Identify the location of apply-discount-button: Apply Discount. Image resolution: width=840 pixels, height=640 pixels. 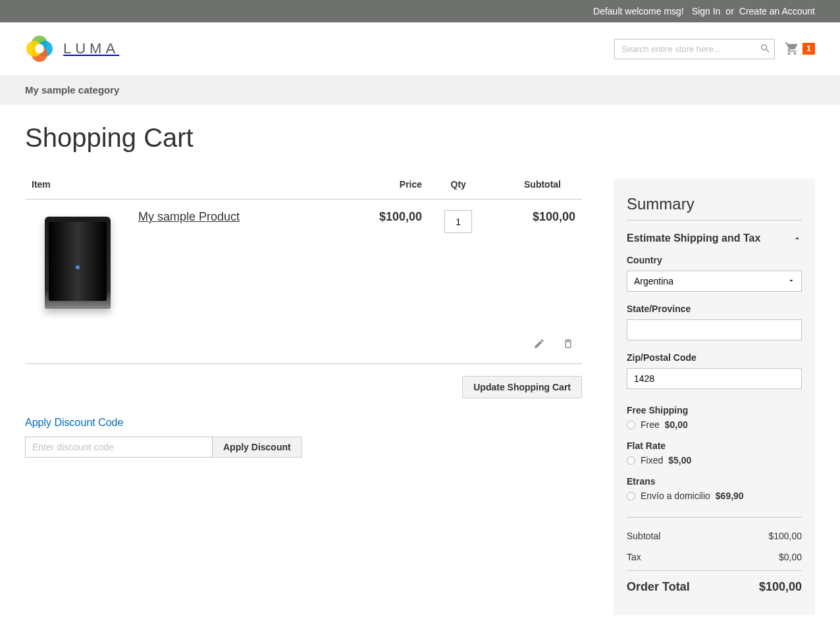
(257, 447).